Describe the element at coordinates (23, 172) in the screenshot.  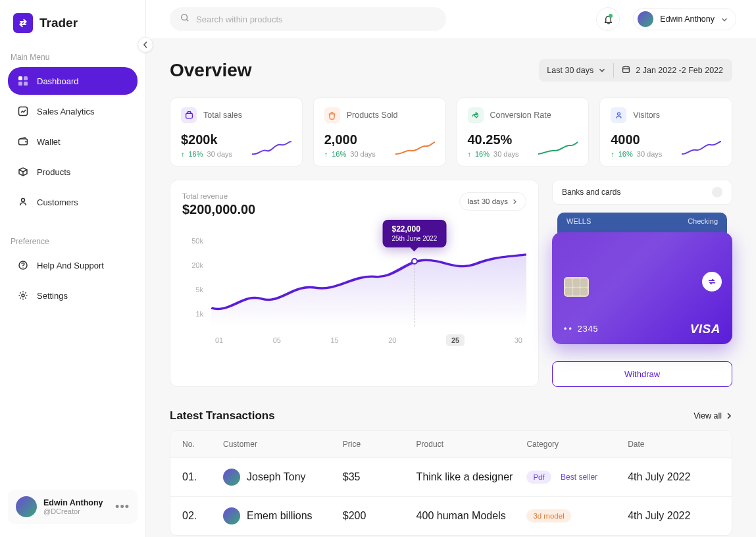
I see `products-icon` at that location.